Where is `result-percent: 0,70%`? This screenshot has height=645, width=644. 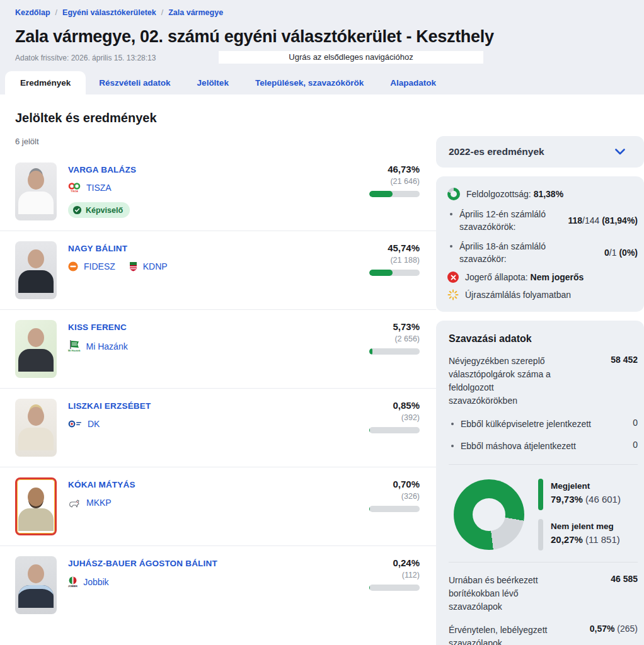 result-percent: 0,70% is located at coordinates (382, 484).